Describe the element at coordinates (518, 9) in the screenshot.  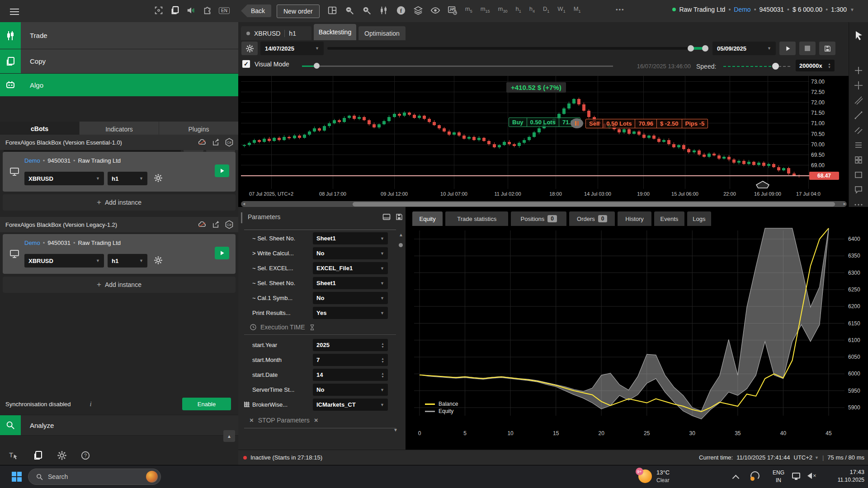
I see `timeframe-h1: h1` at that location.